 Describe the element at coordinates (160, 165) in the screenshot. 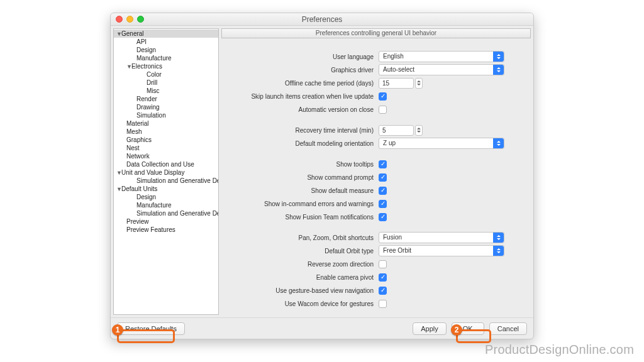

I see `tree-item-label: Data Collection and Use` at that location.